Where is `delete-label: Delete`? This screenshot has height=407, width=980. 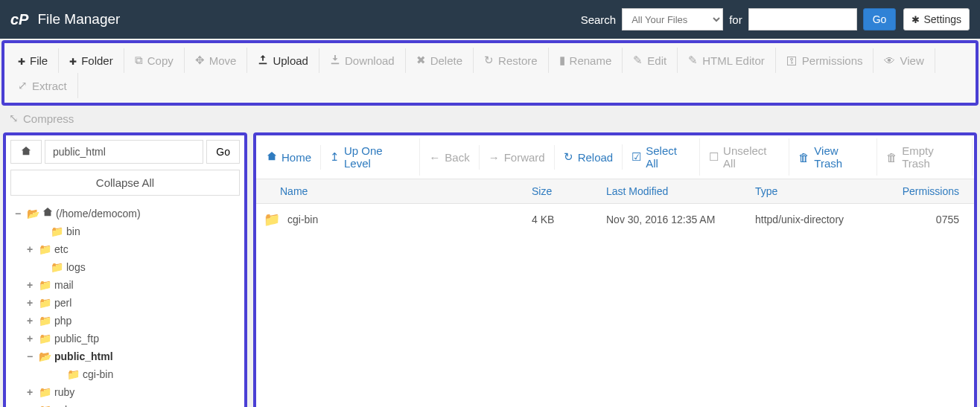
delete-label: Delete is located at coordinates (447, 61).